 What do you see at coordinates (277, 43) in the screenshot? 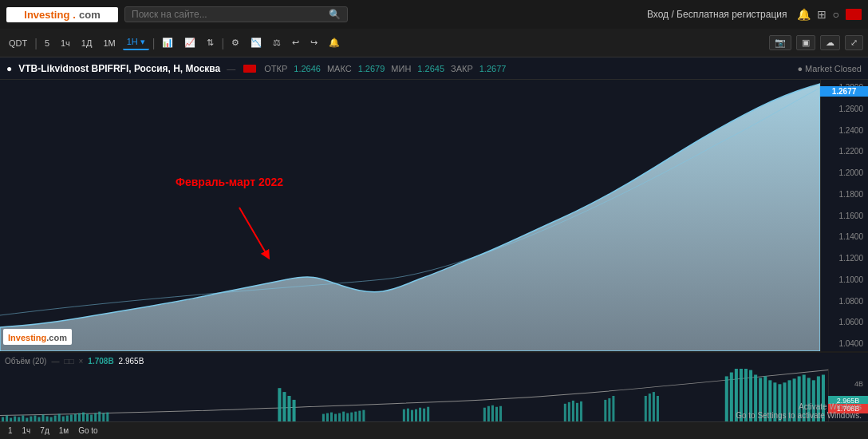
I see `tb-scale-icon: ⚖` at bounding box center [277, 43].